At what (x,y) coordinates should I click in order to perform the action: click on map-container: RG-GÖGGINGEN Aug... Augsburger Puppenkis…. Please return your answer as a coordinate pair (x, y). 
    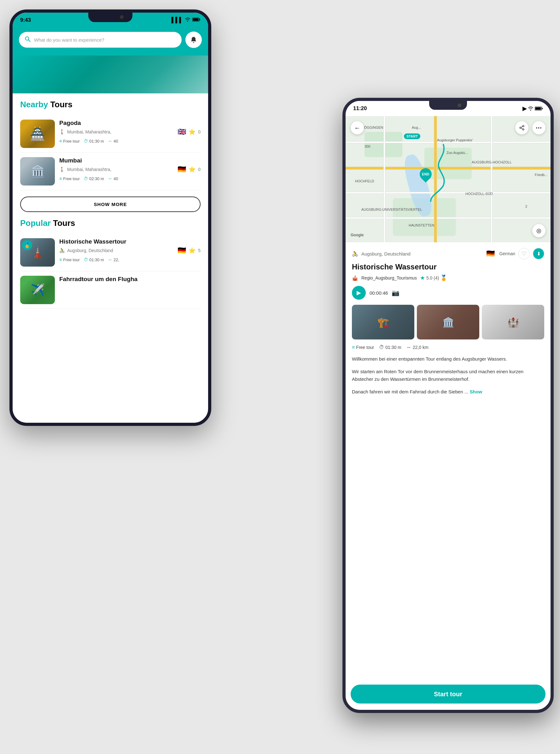
    Looking at the image, I should click on (448, 179).